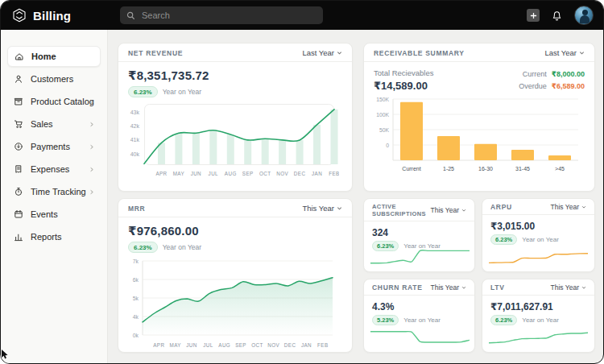 The image size is (604, 364). What do you see at coordinates (19, 56) in the screenshot?
I see `home-icon` at bounding box center [19, 56].